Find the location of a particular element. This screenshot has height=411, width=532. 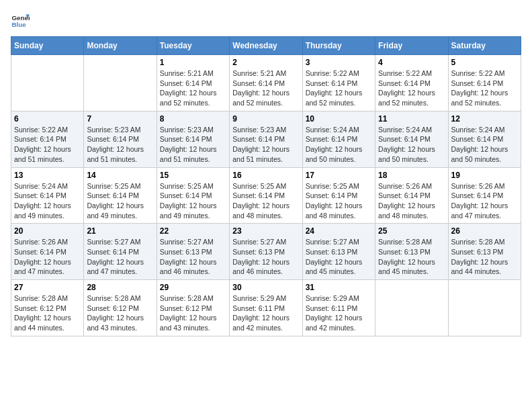

col-header-monday: Monday is located at coordinates (120, 46).